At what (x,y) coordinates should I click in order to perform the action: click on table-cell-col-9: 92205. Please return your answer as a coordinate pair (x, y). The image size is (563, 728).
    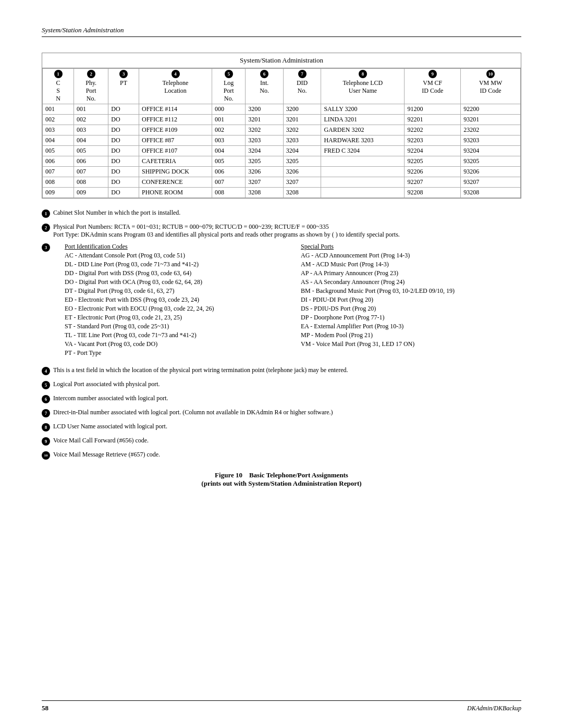
    Looking at the image, I should click on (433, 162).